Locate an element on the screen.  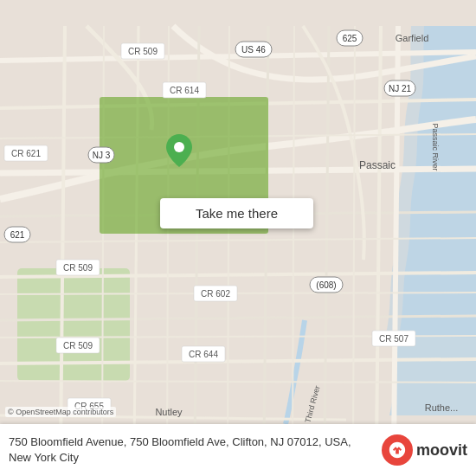
osm-attribution: © OpenStreetMap contributors is located at coordinates (61, 412).